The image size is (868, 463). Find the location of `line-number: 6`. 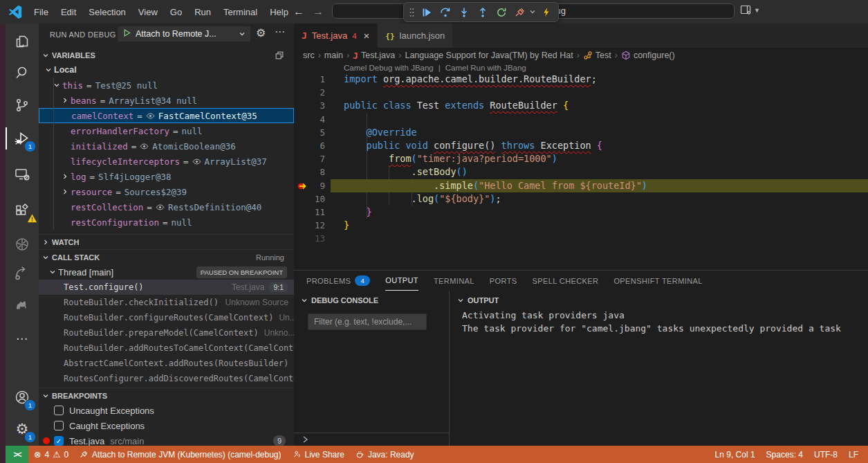

line-number: 6 is located at coordinates (310, 145).